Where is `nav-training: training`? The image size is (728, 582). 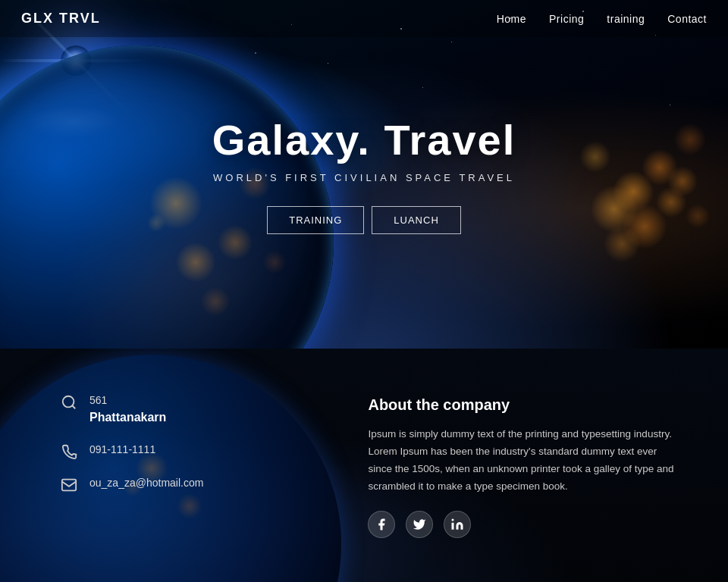 nav-training: training is located at coordinates (626, 19).